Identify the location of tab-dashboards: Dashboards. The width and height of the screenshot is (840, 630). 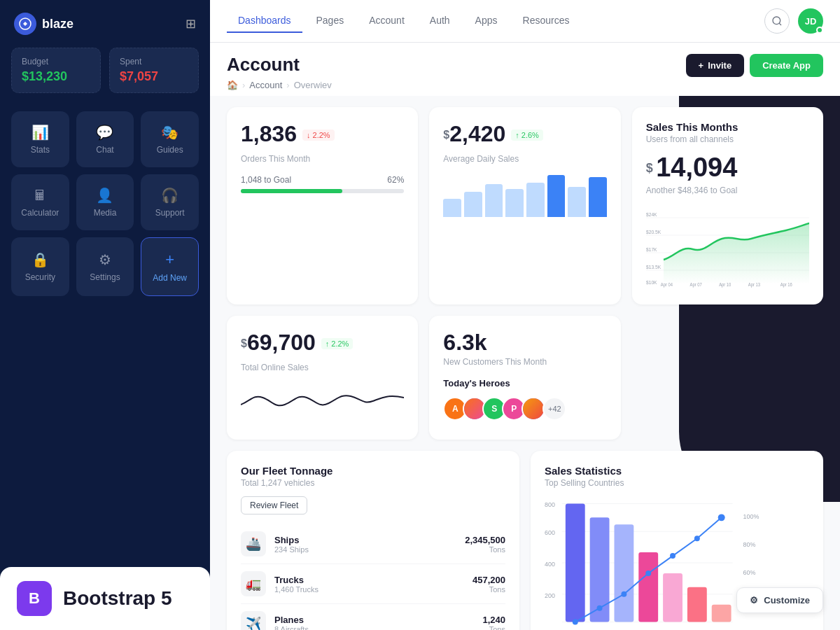
(265, 21).